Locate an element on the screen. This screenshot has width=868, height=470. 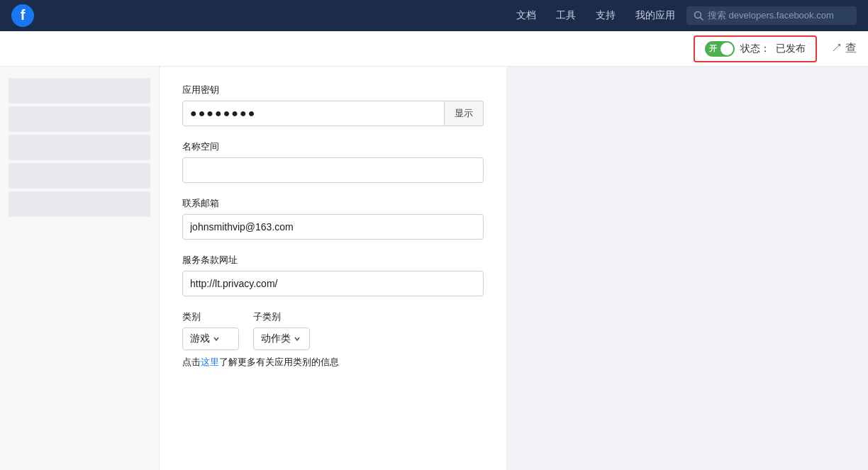
subcategory-col: 子类别 动作类 is located at coordinates (282, 330).